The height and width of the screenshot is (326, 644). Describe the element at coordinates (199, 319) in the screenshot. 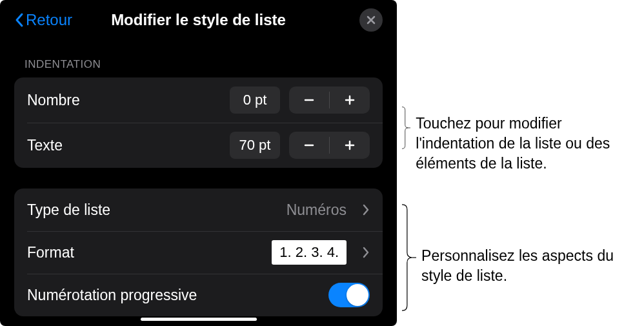

I see `home-indicator` at that location.